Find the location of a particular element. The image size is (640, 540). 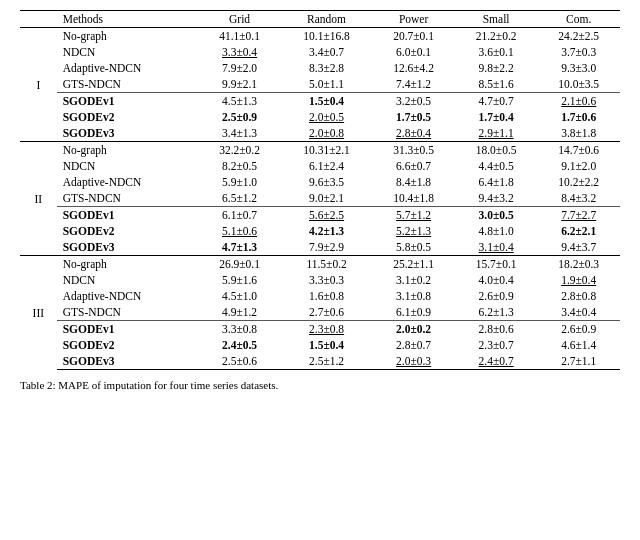

table-cell: 2.8±0.8 is located at coordinates (578, 296).